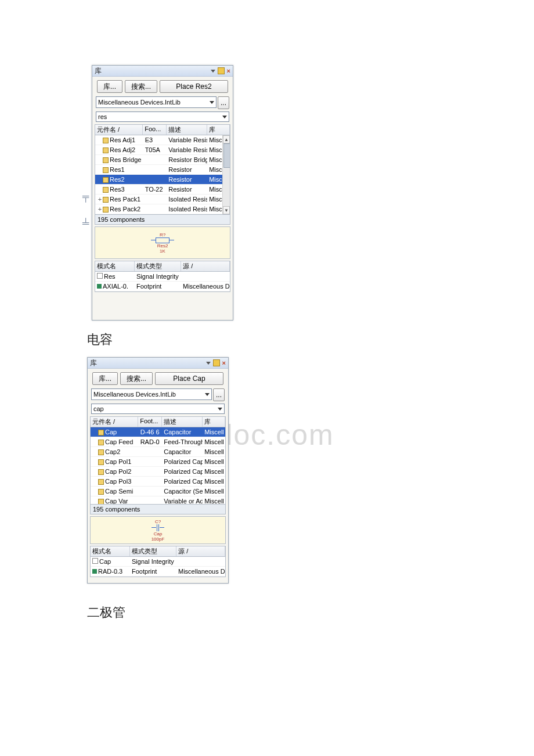 The image size is (534, 756). What do you see at coordinates (163, 170) in the screenshot?
I see `table-row: Res1ResistorMiscell` at bounding box center [163, 170].